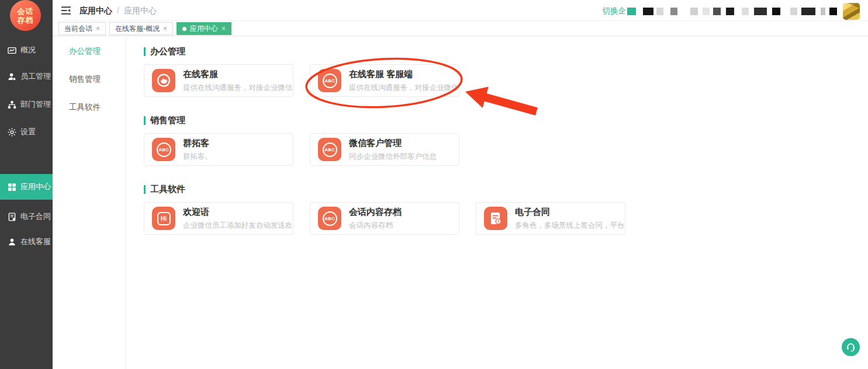  What do you see at coordinates (237, 81) in the screenshot?
I see `app-meta: 在线客服提供在线沟通服务，对接企业微信...` at bounding box center [237, 81].